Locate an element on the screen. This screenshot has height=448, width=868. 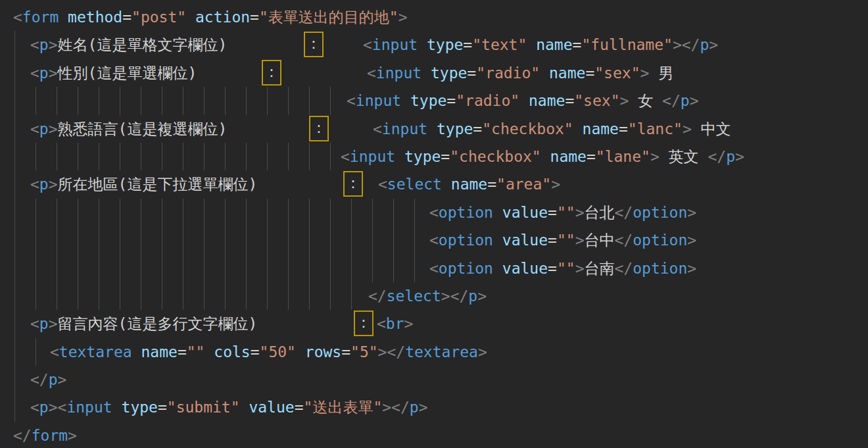
code-token: "post" is located at coordinates (159, 17).